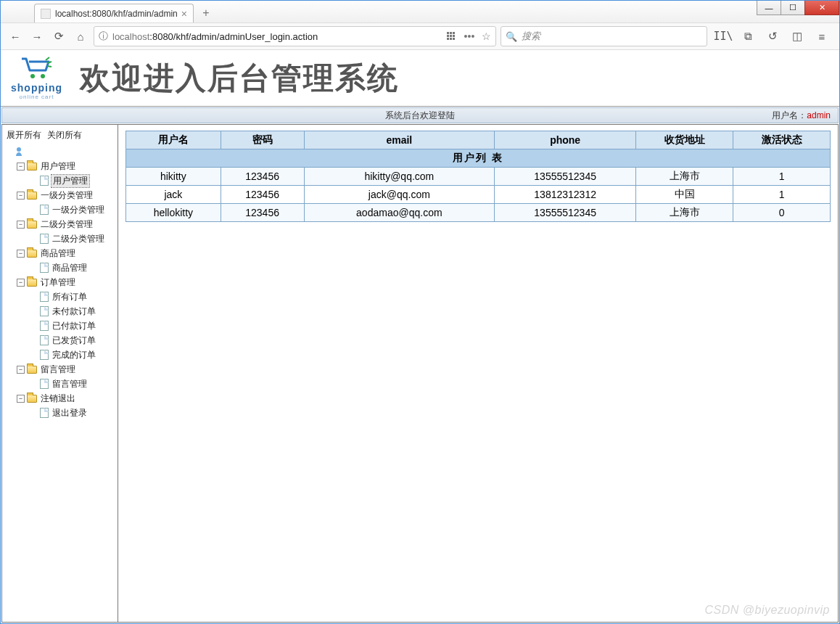  I want to click on home-button: ⌂, so click(81, 36).